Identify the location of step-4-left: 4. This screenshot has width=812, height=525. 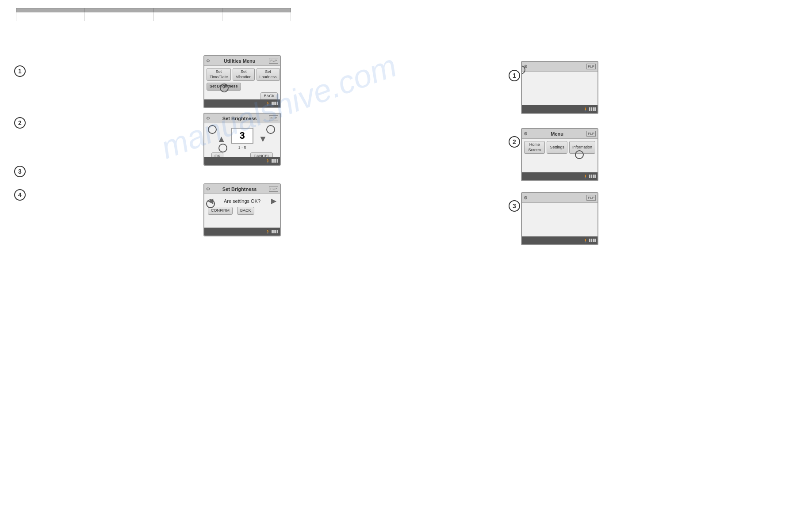
(20, 195).